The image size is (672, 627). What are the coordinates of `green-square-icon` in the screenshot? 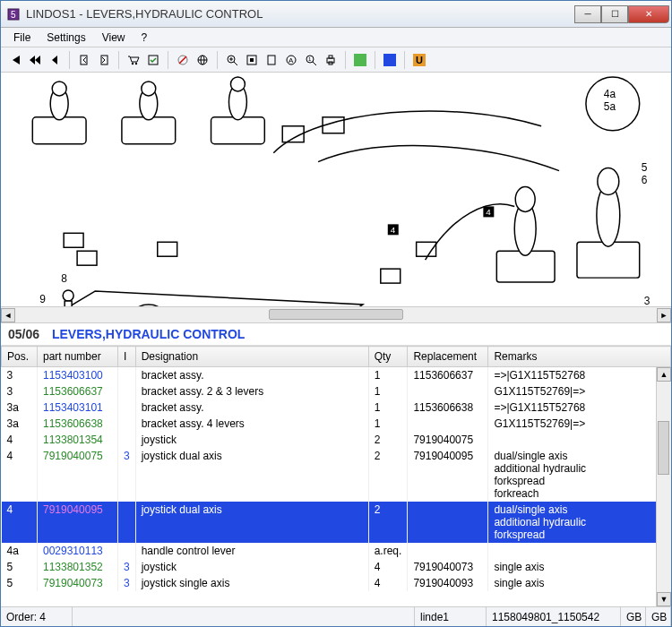 It's located at (360, 60).